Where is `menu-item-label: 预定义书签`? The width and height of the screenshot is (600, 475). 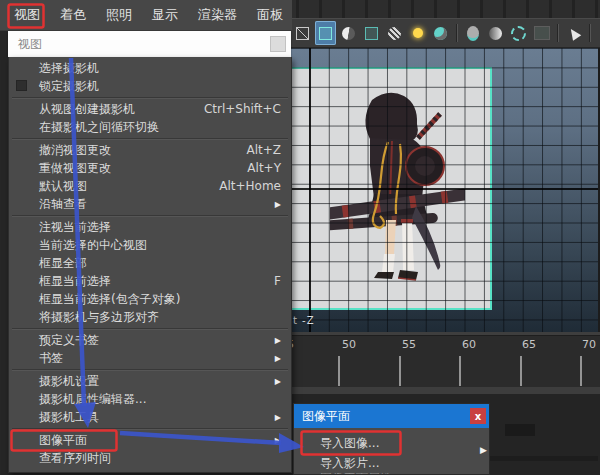
menu-item-label: 预定义书签 is located at coordinates (69, 340).